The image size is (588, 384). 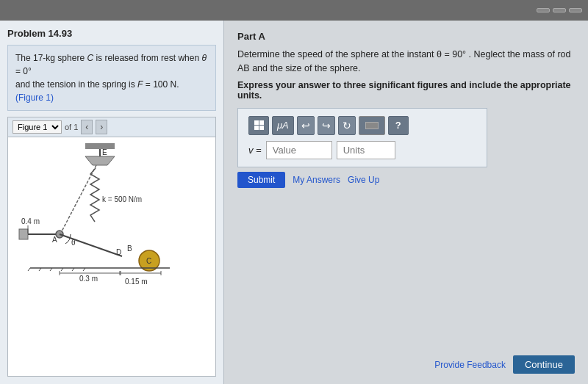 What do you see at coordinates (107, 218) in the screenshot?
I see `figure-svg: E k = 500 N/m A` at bounding box center [107, 218].